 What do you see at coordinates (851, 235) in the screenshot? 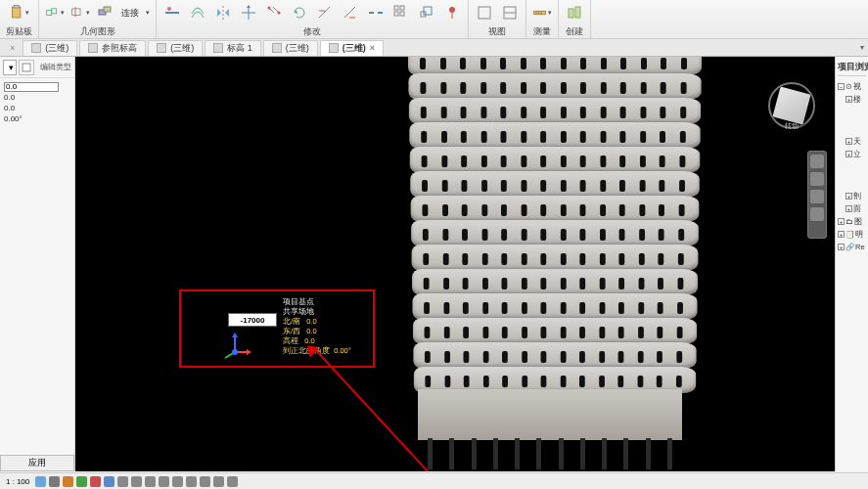
I see `tree-node: +📋 明` at bounding box center [851, 235].